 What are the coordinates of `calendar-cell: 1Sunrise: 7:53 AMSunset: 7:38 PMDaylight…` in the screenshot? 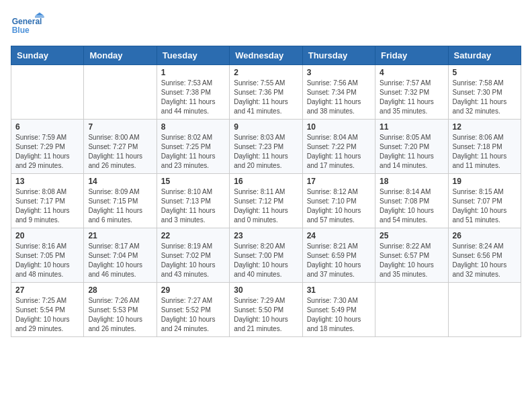 It's located at (193, 93).